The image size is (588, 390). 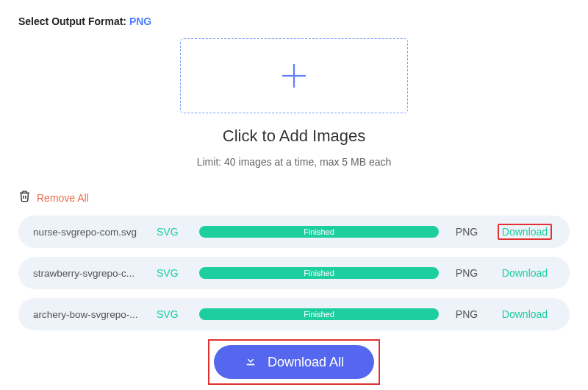 I want to click on file-row: archery-bow-svgrepo-...SVGFinishedPNGDow…, so click(x=294, y=314).